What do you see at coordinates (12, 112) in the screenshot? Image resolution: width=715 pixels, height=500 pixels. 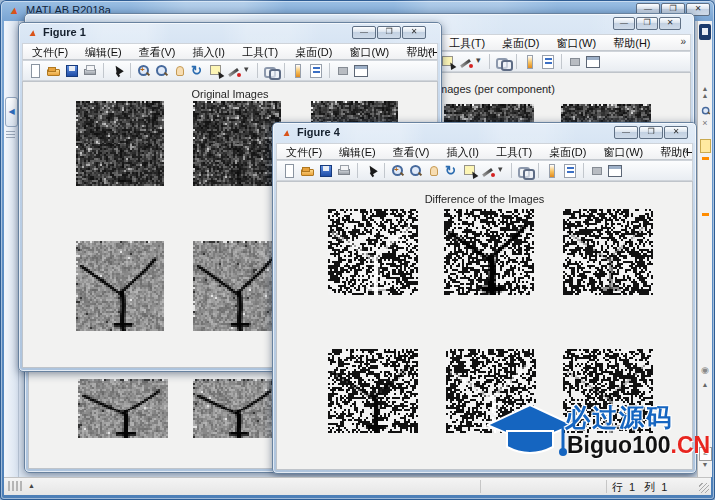 I see `collapse-left-icon: ◀` at bounding box center [12, 112].